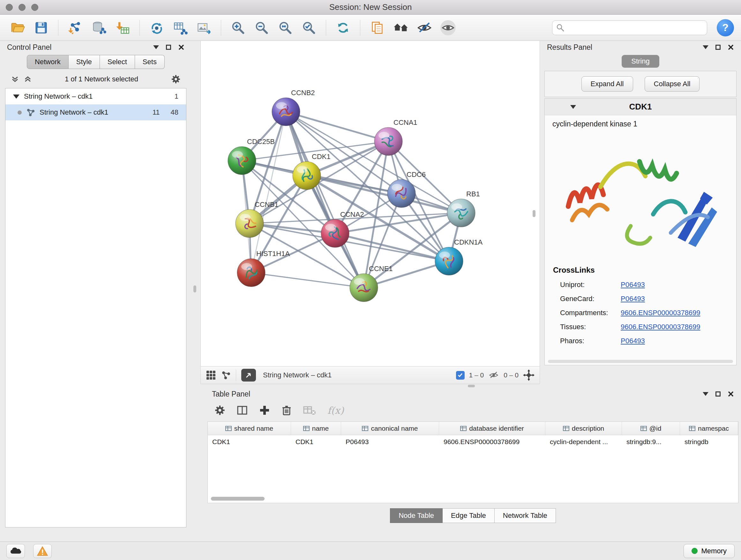 The width and height of the screenshot is (741, 560). What do you see at coordinates (99, 27) in the screenshot?
I see `import-network-database-button` at bounding box center [99, 27].